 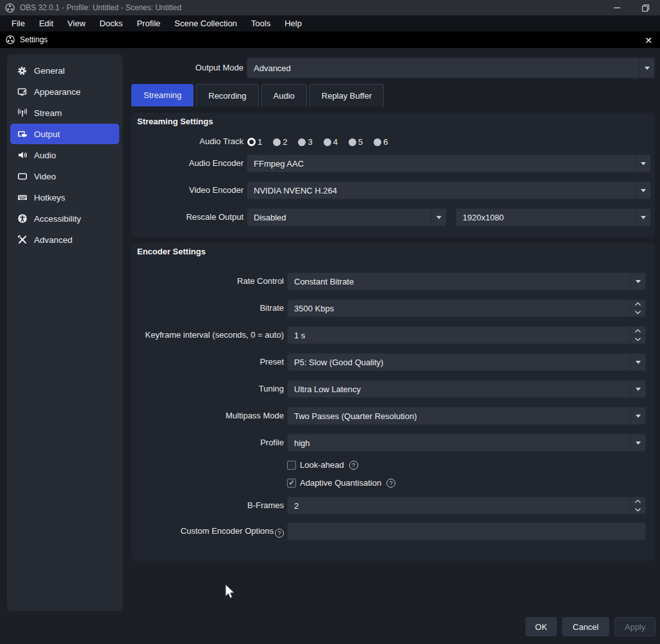 What do you see at coordinates (220, 506) in the screenshot?
I see `b-frames-label: B-Frames` at bounding box center [220, 506].